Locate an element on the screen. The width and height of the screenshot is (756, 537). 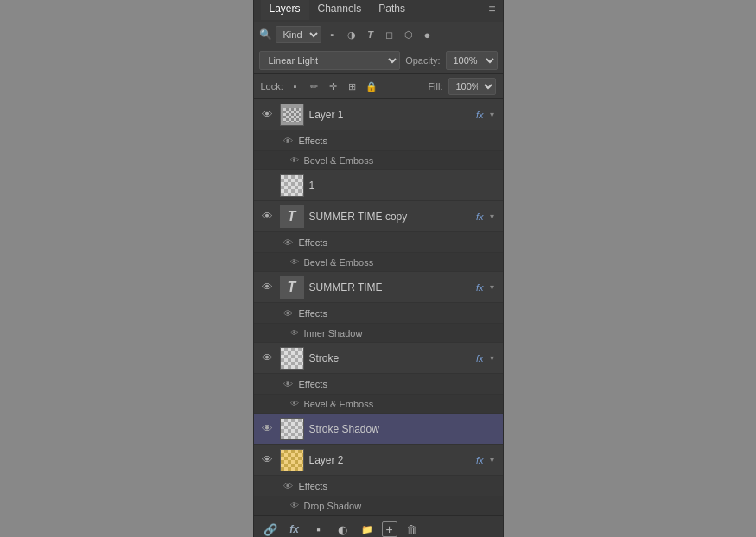
lock-all-icon: 🔒 is located at coordinates (372, 86).